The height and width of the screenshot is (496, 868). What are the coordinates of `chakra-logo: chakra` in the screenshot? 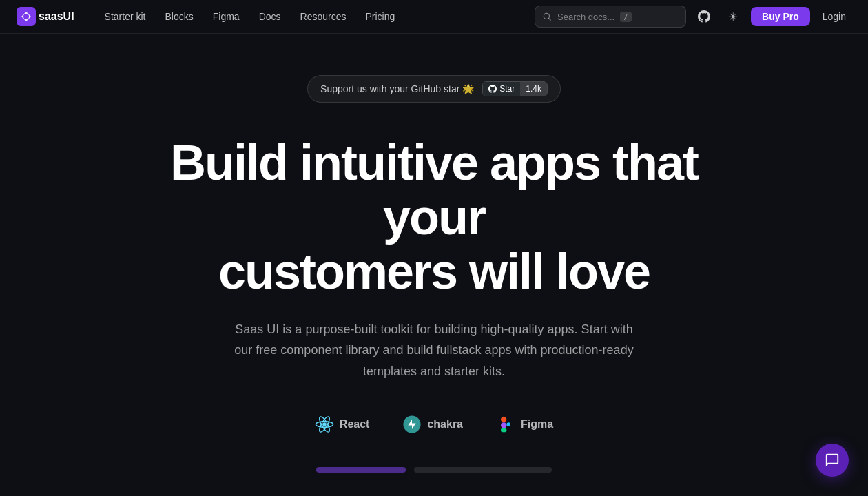 It's located at (433, 424).